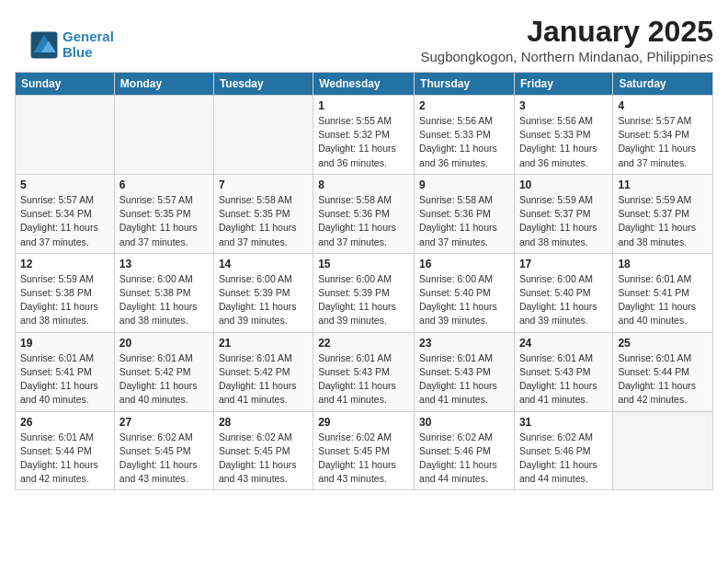  I want to click on calendar-cell: 24Sunrise: 6:01 AMSunset: 5:43 PMDayligh…, so click(563, 372).